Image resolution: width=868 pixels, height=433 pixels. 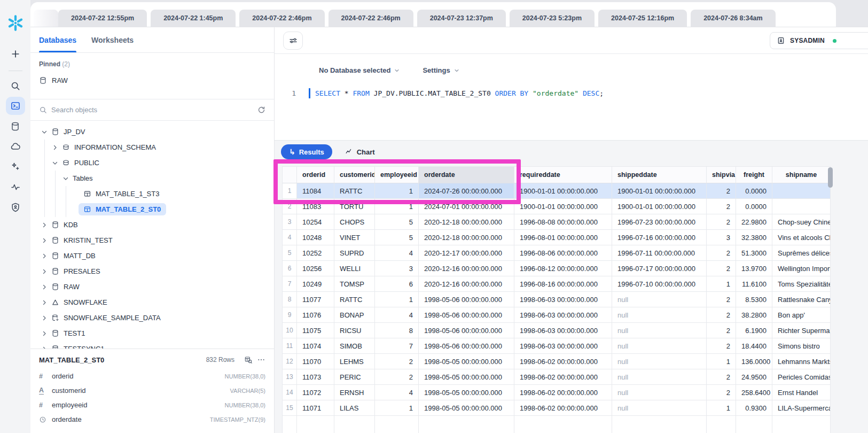 I want to click on activity-nav-icon, so click(x=15, y=187).